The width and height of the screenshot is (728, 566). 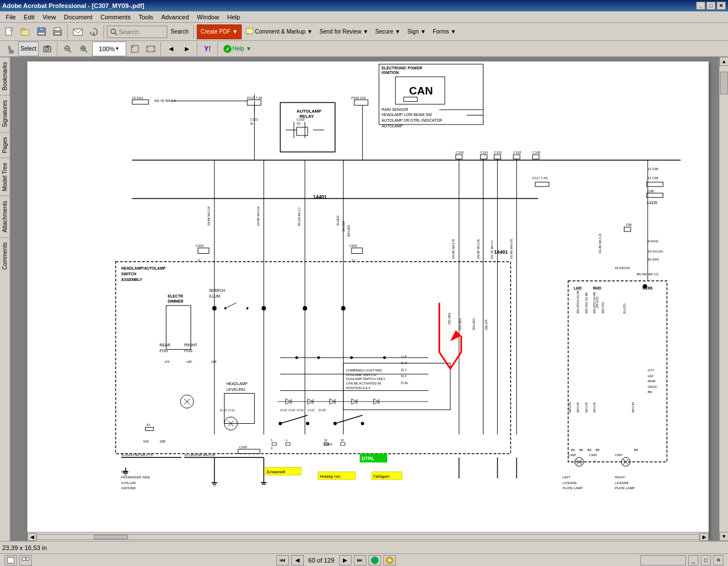 I want to click on svg-text: DTRL, so click(x=368, y=458).